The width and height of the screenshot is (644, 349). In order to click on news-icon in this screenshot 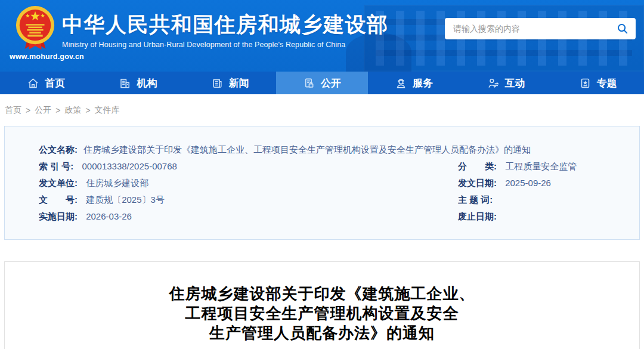, I will do `click(217, 84)`.